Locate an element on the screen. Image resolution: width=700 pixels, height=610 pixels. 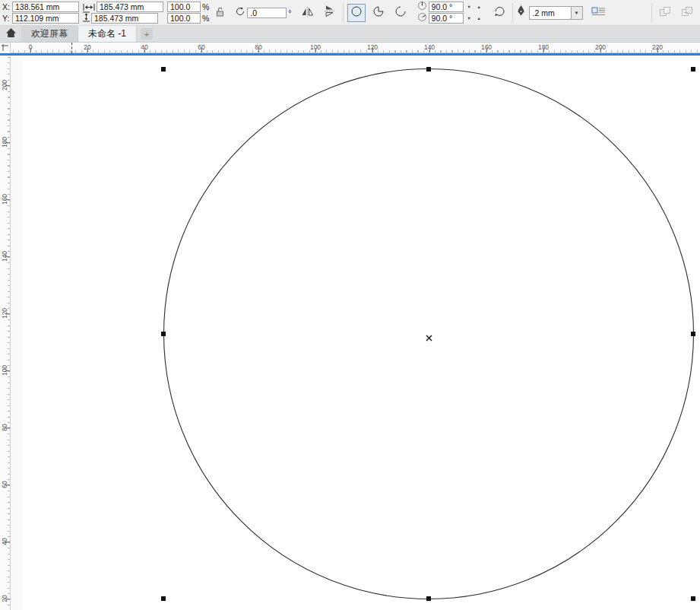
y-position-input is located at coordinates (46, 18).